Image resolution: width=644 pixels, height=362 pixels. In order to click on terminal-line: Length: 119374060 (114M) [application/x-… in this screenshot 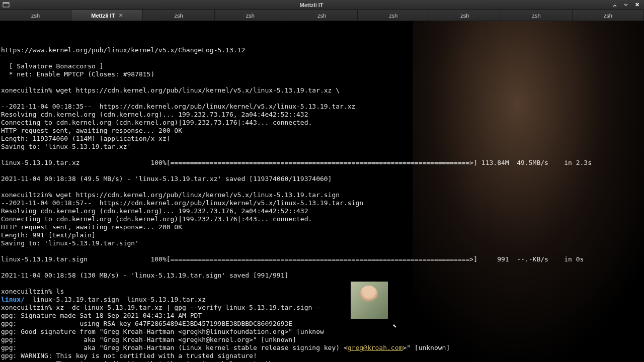, I will do `click(322, 139)`.